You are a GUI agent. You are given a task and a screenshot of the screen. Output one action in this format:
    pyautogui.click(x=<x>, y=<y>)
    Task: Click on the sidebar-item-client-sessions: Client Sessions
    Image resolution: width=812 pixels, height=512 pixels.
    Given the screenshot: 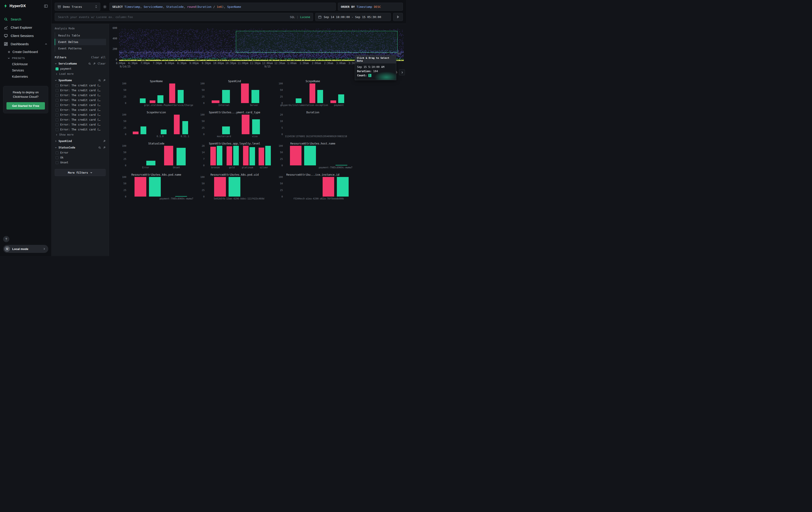 What is the action you would take?
    pyautogui.click(x=26, y=36)
    